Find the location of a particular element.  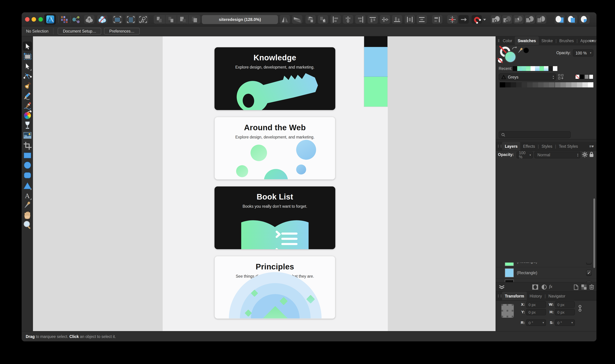

tab-stroke: Stroke is located at coordinates (547, 41).